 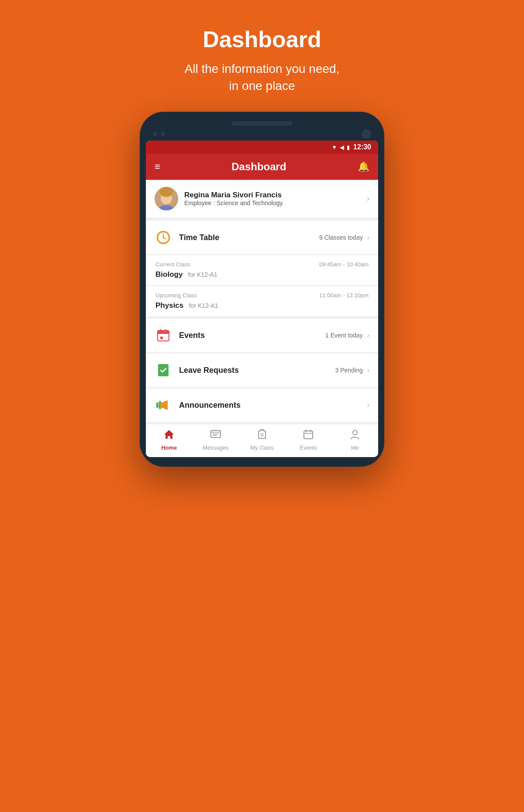 I want to click on phone-top-bar, so click(x=262, y=134).